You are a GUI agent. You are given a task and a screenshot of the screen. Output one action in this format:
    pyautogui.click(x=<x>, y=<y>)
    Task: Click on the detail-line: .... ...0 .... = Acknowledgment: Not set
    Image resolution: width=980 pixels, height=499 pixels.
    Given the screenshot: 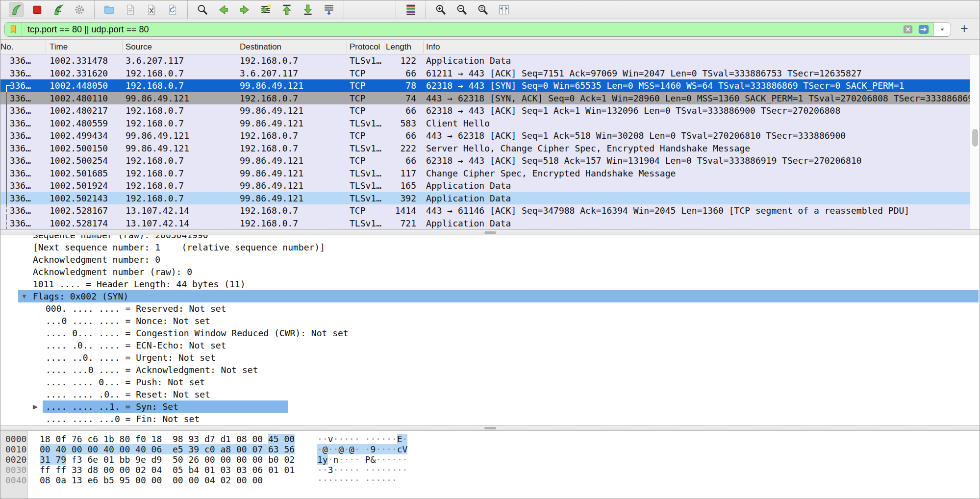 What is the action you would take?
    pyautogui.click(x=490, y=370)
    